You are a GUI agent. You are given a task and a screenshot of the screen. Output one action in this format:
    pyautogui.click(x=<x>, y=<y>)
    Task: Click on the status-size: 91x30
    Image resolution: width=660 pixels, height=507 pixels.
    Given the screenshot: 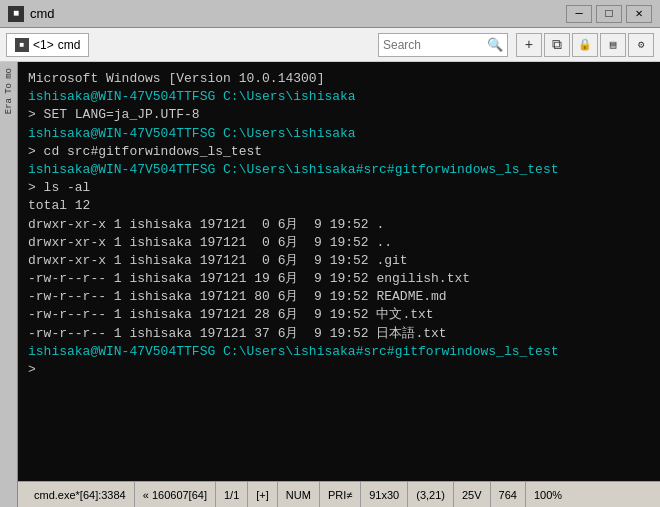 What is the action you would take?
    pyautogui.click(x=384, y=494)
    